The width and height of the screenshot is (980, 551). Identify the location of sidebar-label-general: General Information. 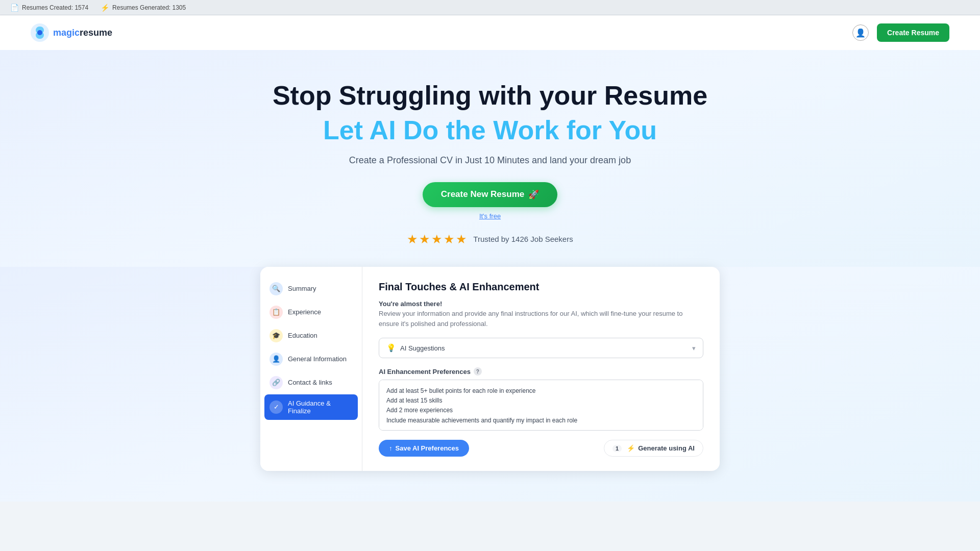
(317, 359).